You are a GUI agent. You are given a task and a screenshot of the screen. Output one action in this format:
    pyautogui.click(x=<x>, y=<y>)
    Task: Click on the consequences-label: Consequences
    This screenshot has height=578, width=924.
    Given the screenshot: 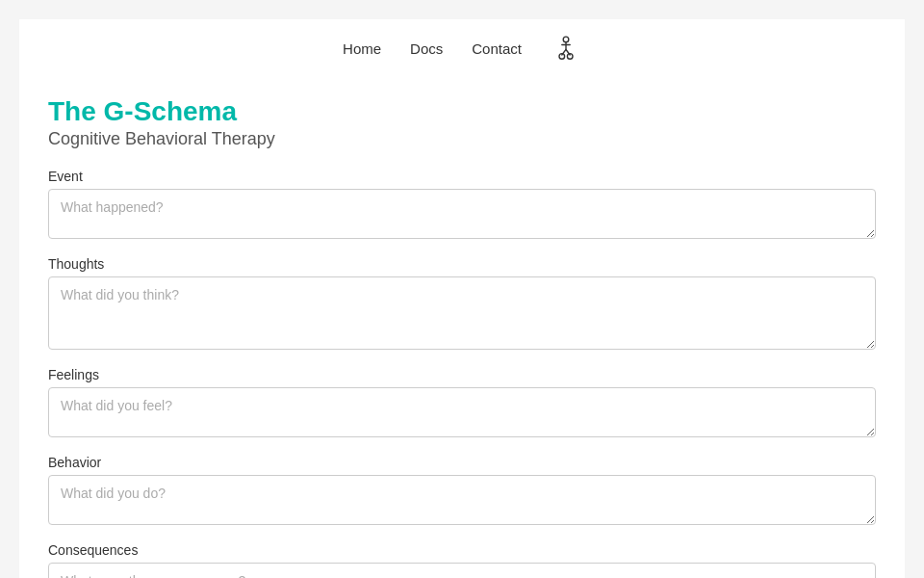 What is the action you would take?
    pyautogui.click(x=462, y=550)
    